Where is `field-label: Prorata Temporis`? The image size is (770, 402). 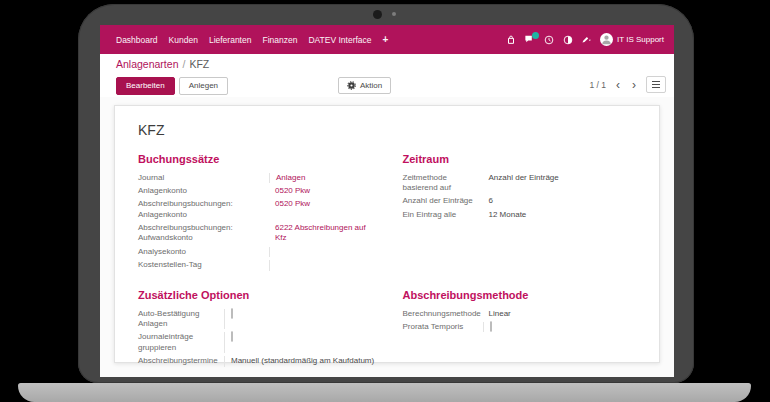 field-label: Prorata Temporis is located at coordinates (443, 327).